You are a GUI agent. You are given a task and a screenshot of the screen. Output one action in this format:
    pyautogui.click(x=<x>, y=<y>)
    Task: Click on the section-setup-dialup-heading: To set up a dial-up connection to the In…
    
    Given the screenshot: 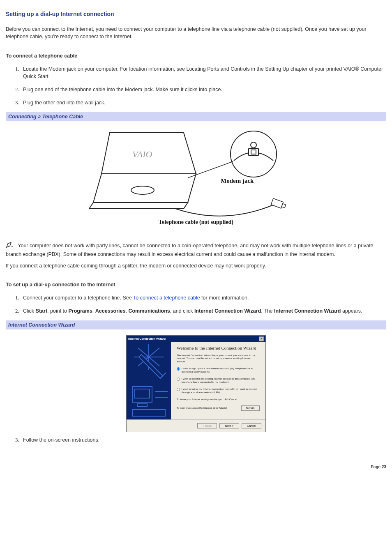 What is the action you would take?
    pyautogui.click(x=196, y=285)
    